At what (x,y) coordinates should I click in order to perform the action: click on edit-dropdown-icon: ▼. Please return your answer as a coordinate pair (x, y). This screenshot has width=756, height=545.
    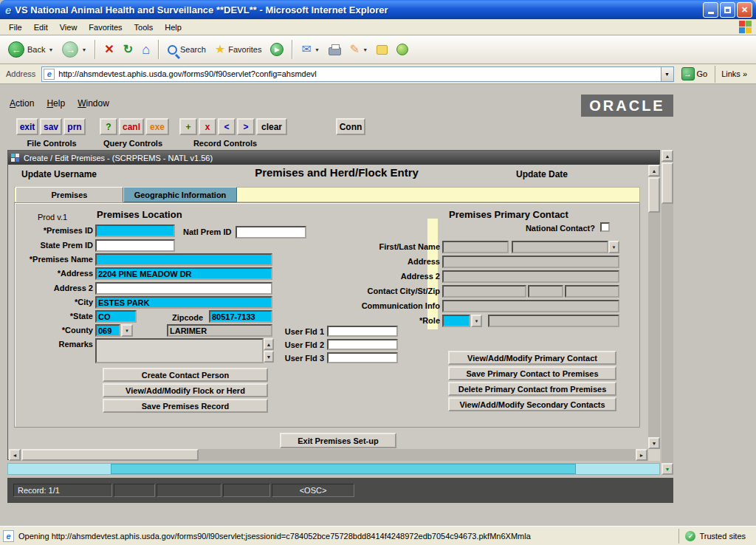
    Looking at the image, I should click on (365, 50).